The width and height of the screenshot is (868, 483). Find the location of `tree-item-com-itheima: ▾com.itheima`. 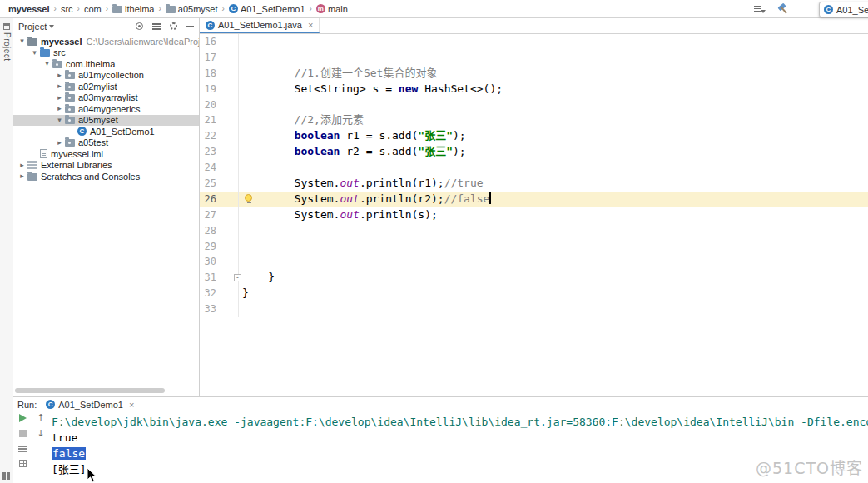

tree-item-com-itheima: ▾com.itheima is located at coordinates (107, 64).